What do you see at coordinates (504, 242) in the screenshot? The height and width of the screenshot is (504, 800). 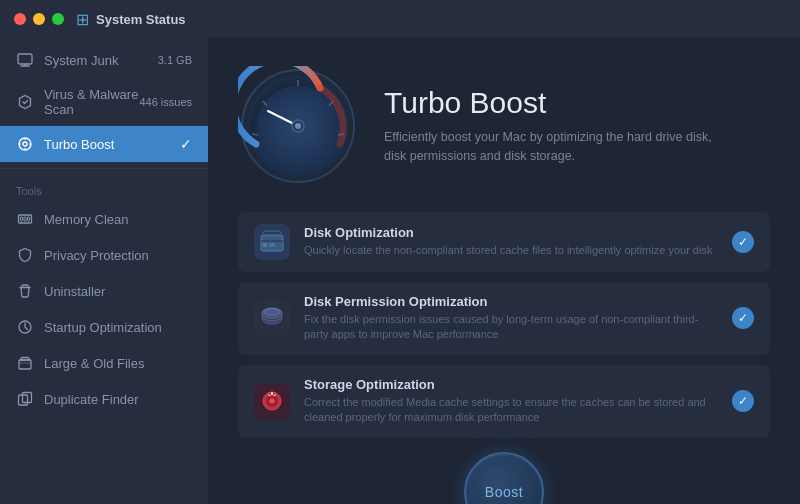 I see `feature-item-disk-optimization: Disk Optimization Quickly locate the non…` at bounding box center [504, 242].